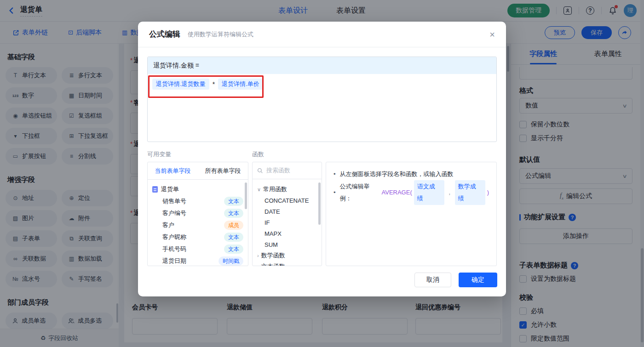 The height and width of the screenshot is (347, 644). What do you see at coordinates (287, 189) in the screenshot?
I see `function-group-common: ∨ 常用函数` at bounding box center [287, 189].